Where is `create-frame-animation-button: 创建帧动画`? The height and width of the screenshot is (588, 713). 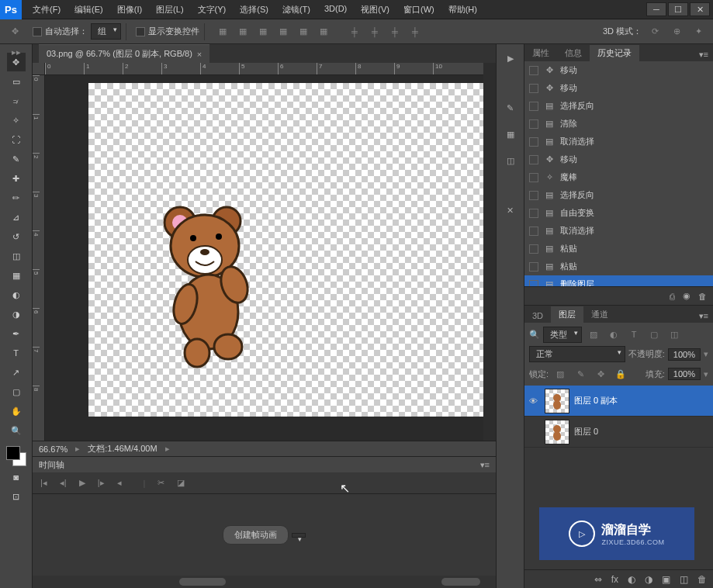 create-frame-animation-button: 创建帧动画 is located at coordinates (256, 535).